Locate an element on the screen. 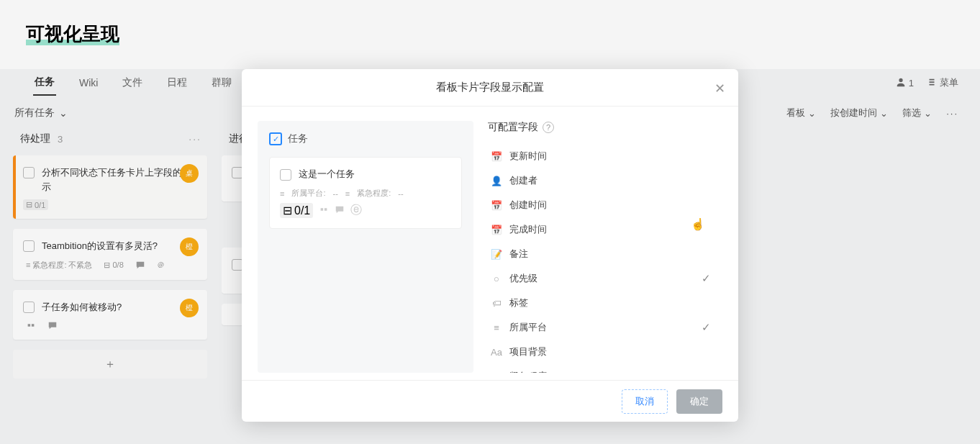  subtask-icon: ⊟ is located at coordinates (288, 210).